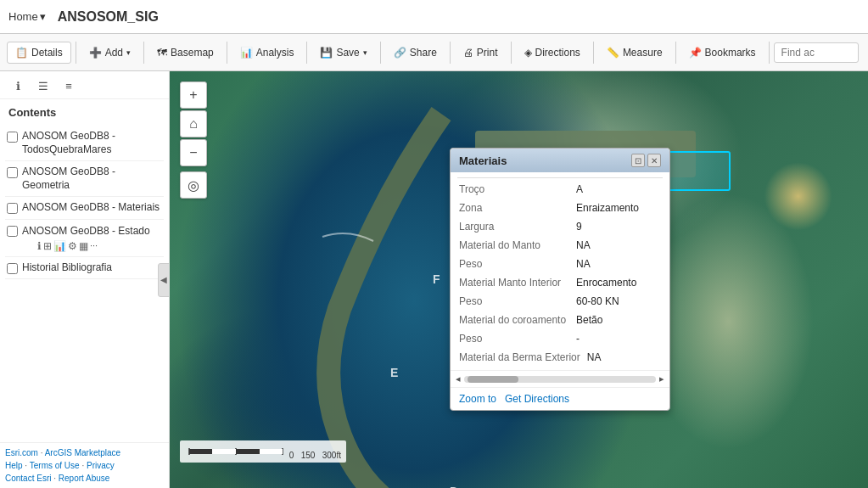 The height and width of the screenshot is (488, 868). I want to click on layers-list: ANOSOM GeoDB8 - TodosQuebraMares ANOSOM …, so click(85, 282).